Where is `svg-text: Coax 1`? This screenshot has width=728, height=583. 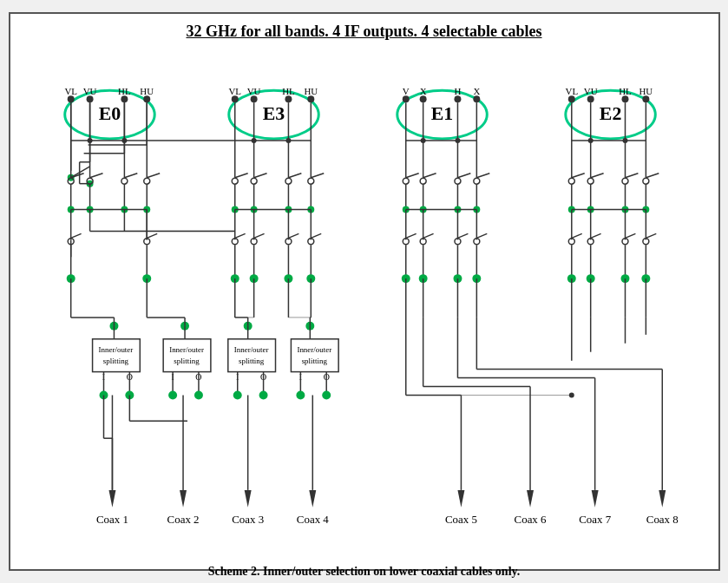
svg-text: Coax 1 is located at coordinates (111, 519).